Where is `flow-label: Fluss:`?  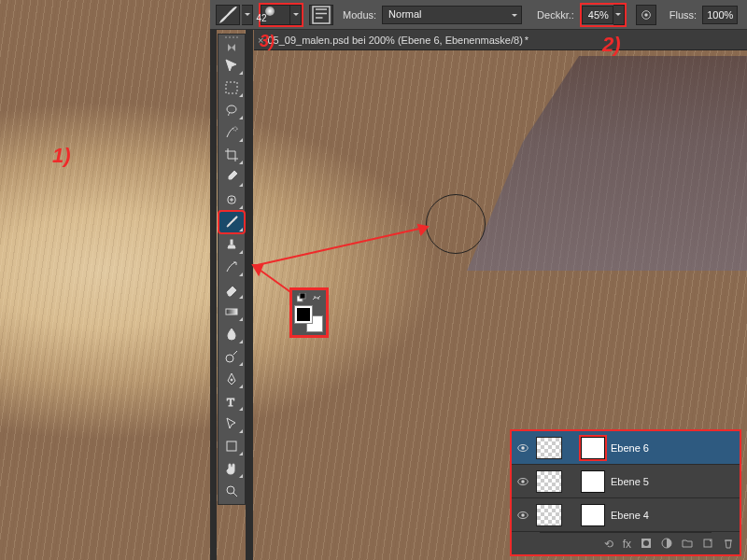
flow-label: Fluss: is located at coordinates (684, 15).